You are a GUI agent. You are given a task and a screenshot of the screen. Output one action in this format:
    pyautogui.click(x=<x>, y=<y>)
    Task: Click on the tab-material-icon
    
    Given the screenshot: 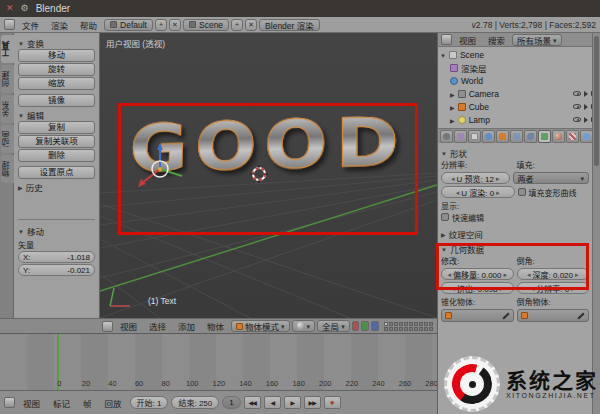 What is the action you would take?
    pyautogui.click(x=558, y=136)
    